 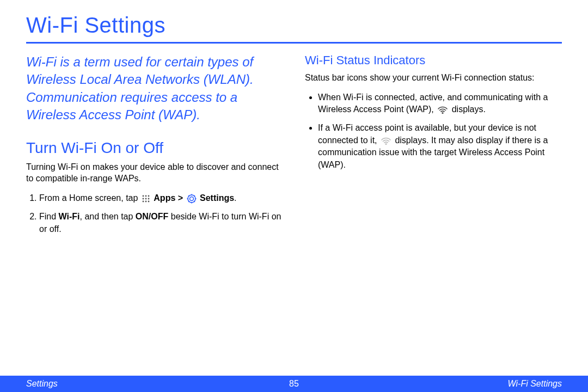 What do you see at coordinates (192, 199) in the screenshot?
I see `settings-gear-icon` at bounding box center [192, 199].